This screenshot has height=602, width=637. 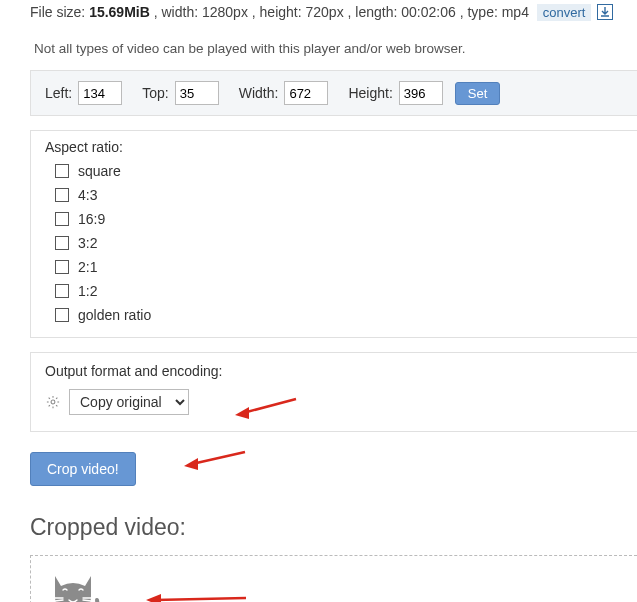 What do you see at coordinates (337, 291) in the screenshot?
I see `aspect-ratio-item: 1:2` at bounding box center [337, 291].